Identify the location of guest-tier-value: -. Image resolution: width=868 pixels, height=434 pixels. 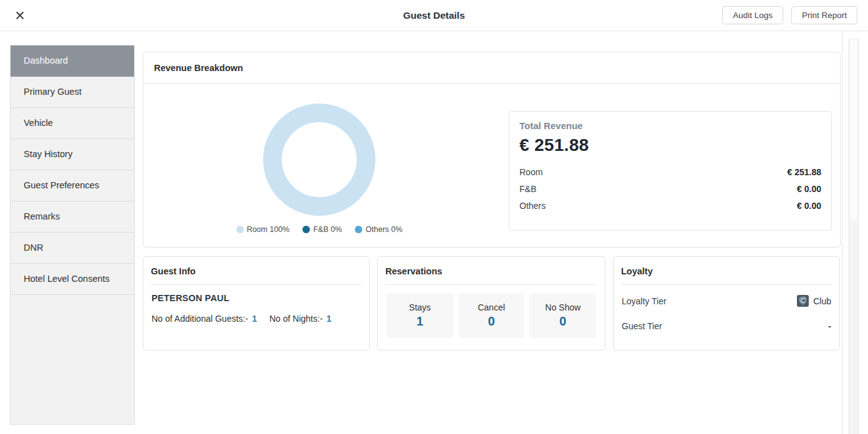
(829, 326).